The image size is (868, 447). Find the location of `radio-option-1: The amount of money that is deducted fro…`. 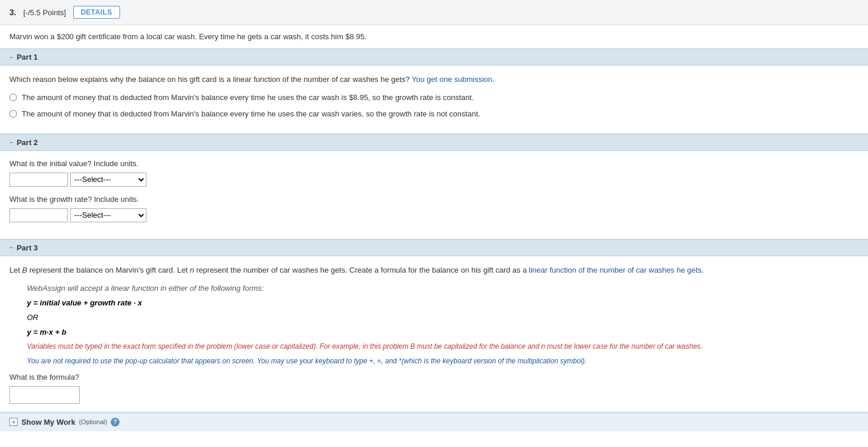

radio-option-1: The amount of money that is deducted fro… is located at coordinates (434, 98).